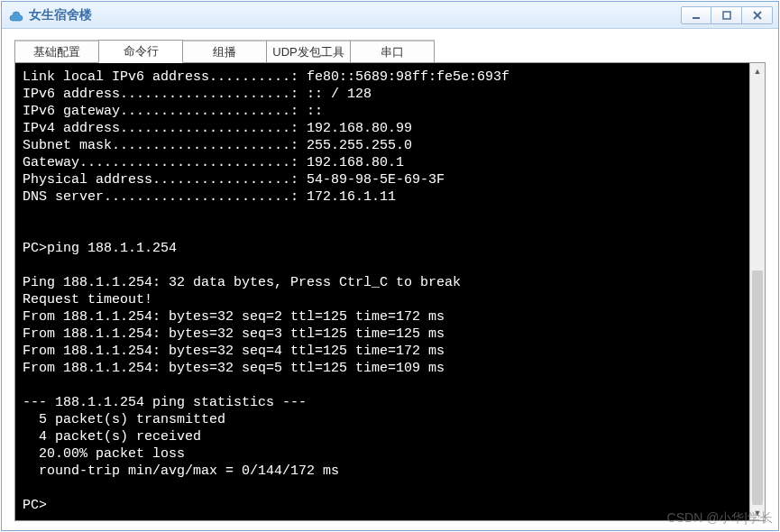 The image size is (780, 532). What do you see at coordinates (757, 70) in the screenshot?
I see `scroll-up-icon: ▲` at bounding box center [757, 70].